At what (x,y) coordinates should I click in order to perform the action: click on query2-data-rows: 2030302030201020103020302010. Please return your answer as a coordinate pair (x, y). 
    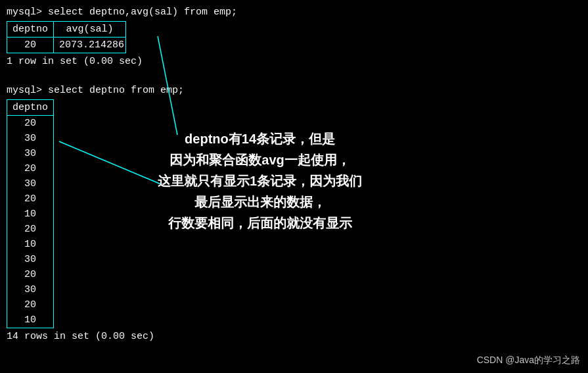
    Looking at the image, I should click on (30, 222).